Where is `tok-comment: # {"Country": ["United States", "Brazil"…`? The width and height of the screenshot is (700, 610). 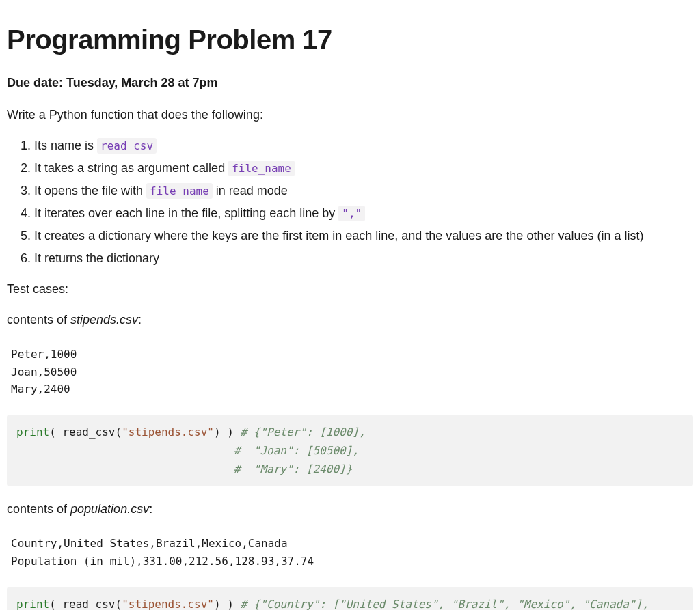
tok-comment: # {"Country": ["United States", "Brazil"… is located at coordinates (444, 604).